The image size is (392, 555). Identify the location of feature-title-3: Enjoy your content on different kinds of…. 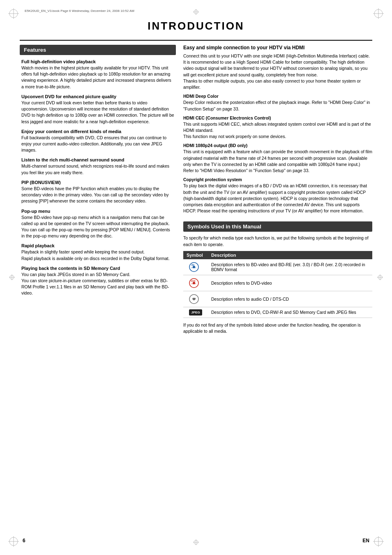
(98, 131).